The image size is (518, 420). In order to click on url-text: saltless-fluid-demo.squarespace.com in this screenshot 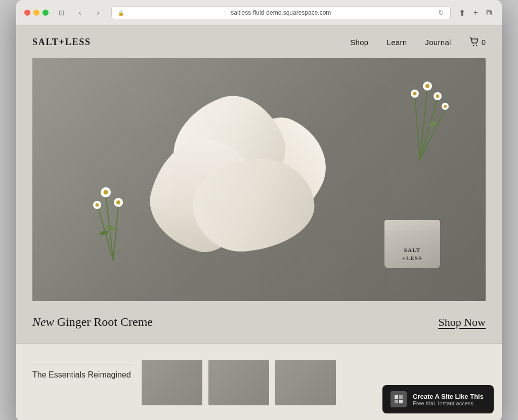, I will do `click(281, 13)`.